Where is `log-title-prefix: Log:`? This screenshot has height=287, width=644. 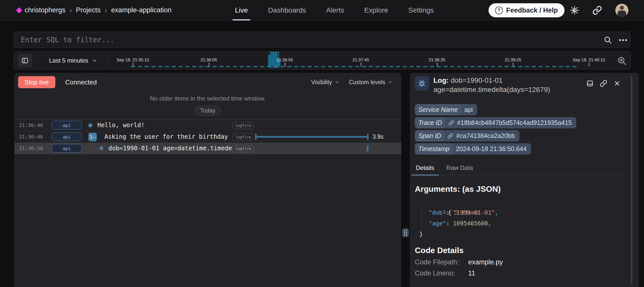
log-title-prefix: Log: is located at coordinates (441, 80).